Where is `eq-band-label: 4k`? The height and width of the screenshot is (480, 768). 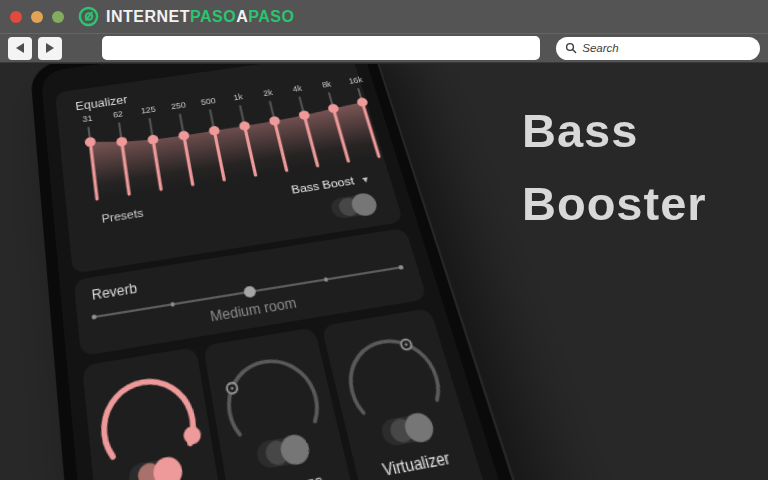 eq-band-label: 4k is located at coordinates (298, 89).